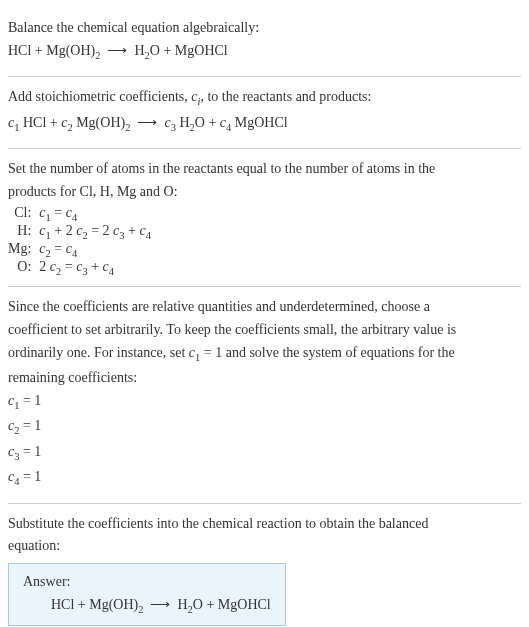 The height and width of the screenshot is (627, 529). Describe the element at coordinates (264, 192) in the screenshot. I see `atoms-text-2: products for Cl, H, Mg and O:` at that location.